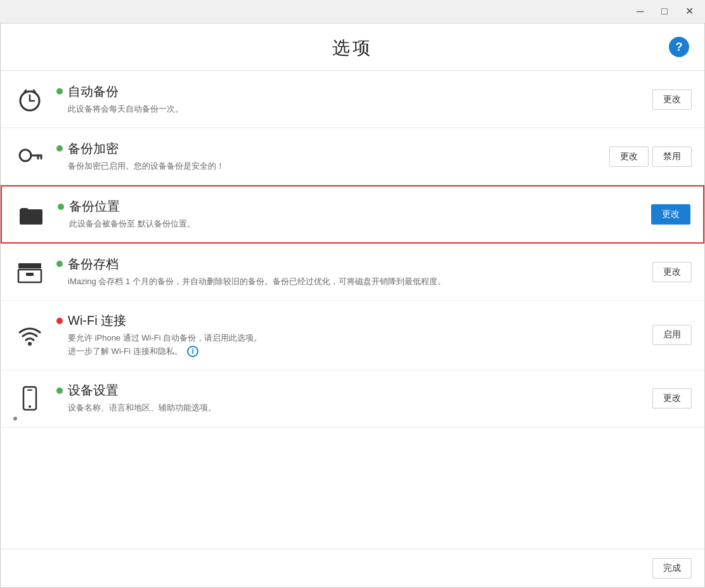 This screenshot has width=705, height=588. I want to click on backup-location-body: 备份位置 此设备会被备份至 默认备份位置。, so click(349, 214).